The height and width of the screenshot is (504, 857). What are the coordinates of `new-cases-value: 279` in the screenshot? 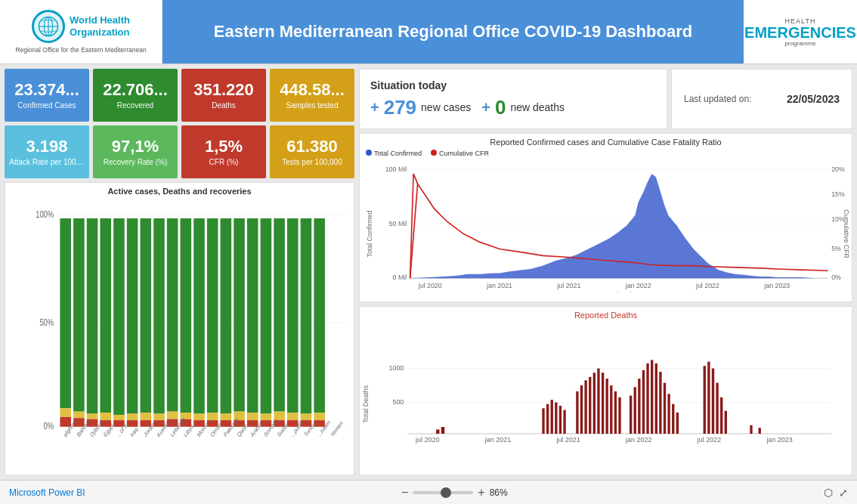 It's located at (401, 107).